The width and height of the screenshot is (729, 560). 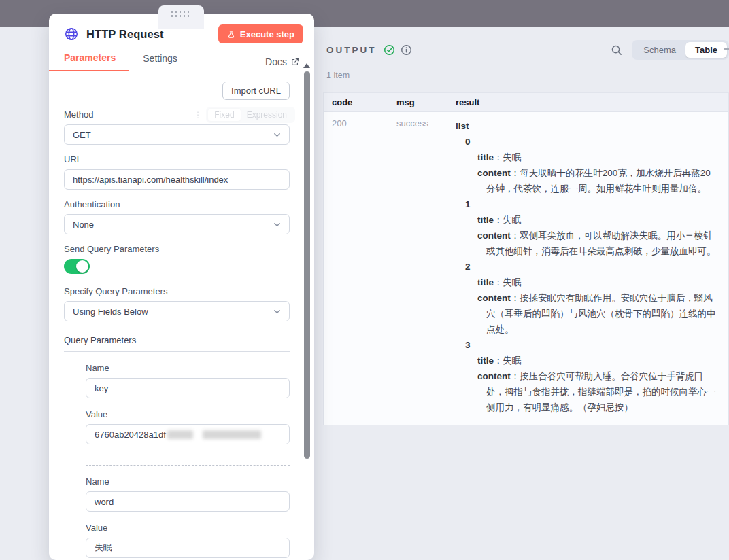 What do you see at coordinates (706, 50) in the screenshot?
I see `view-table-button: Table` at bounding box center [706, 50].